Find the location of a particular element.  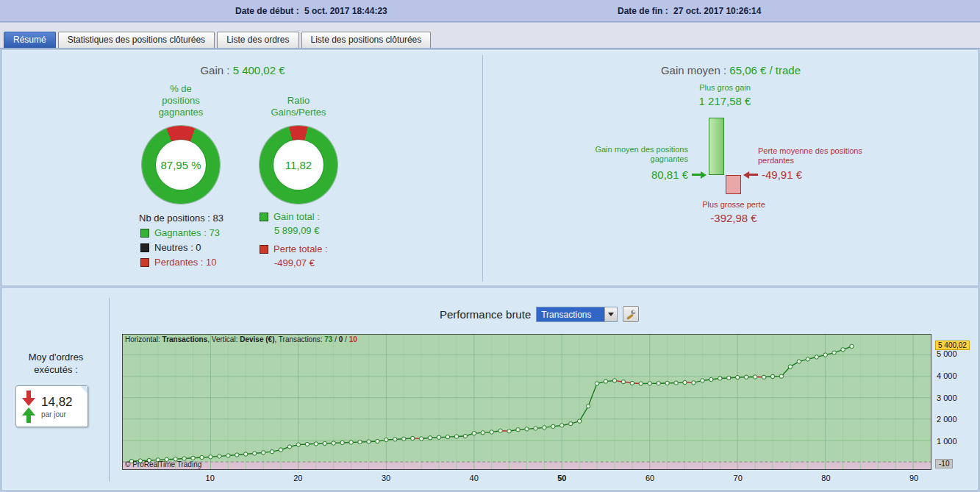

tab-resume: Résumé is located at coordinates (29, 40).